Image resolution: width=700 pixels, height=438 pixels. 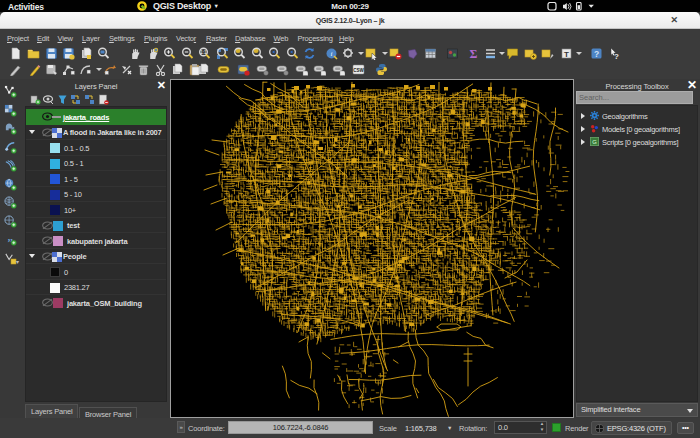 I want to click on svg-text: i, so click(x=332, y=54).